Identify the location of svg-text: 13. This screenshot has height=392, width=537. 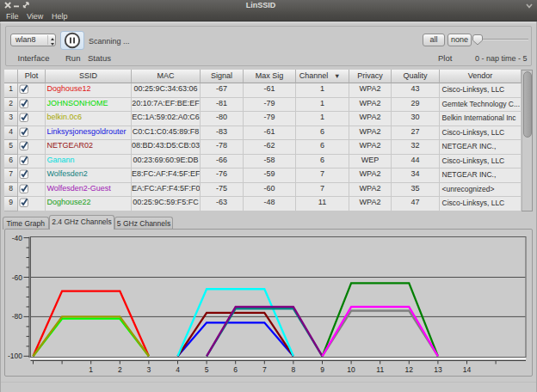
(438, 370).